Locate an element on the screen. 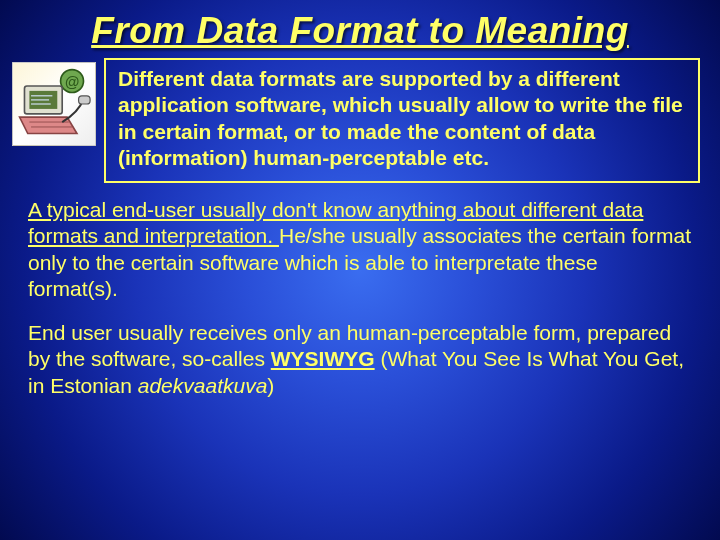 The image size is (720, 540). wysiwyg-term: WYSIWYG is located at coordinates (323, 358).